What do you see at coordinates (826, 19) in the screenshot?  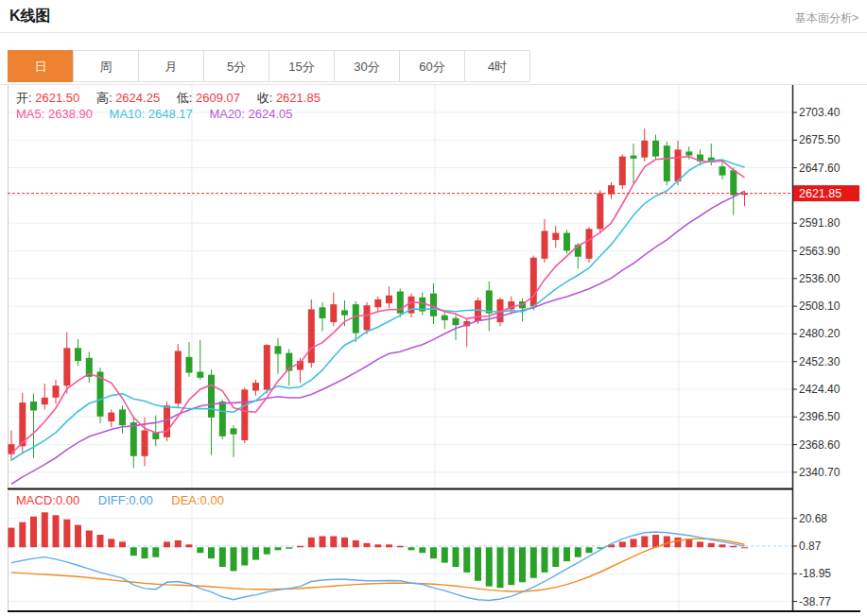 I see `fundamental-analysis-link: 基本面分析>` at bounding box center [826, 19].